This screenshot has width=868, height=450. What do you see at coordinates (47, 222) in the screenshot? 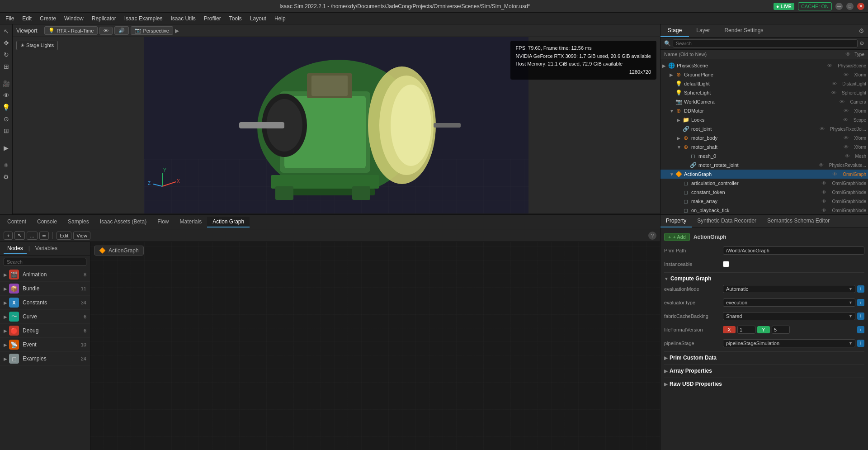
I see `tab-console: Console` at bounding box center [47, 222].